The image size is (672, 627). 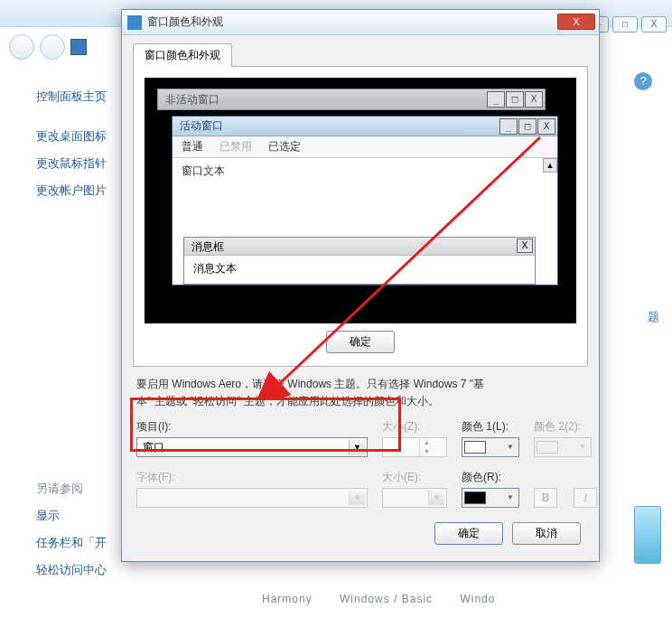 What do you see at coordinates (547, 447) in the screenshot?
I see `color2-swatch` at bounding box center [547, 447].